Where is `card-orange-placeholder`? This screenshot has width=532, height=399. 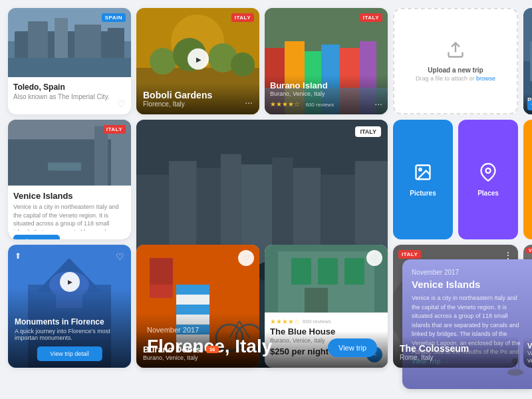 card-orange-placeholder is located at coordinates (528, 180).